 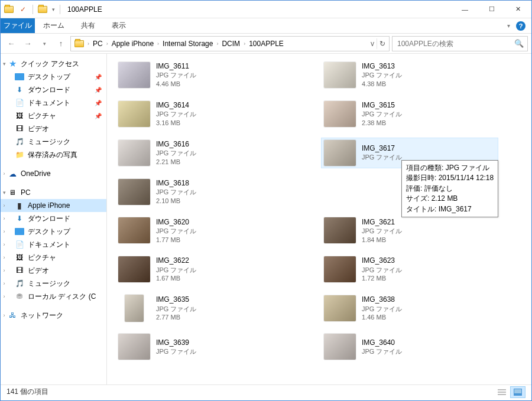 What do you see at coordinates (53, 142) in the screenshot?
I see `tree-music: ミュージック` at bounding box center [53, 142].